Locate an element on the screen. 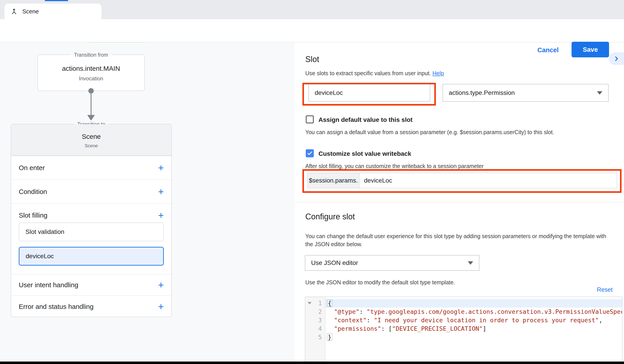  intent-kind: Invocation is located at coordinates (91, 79).